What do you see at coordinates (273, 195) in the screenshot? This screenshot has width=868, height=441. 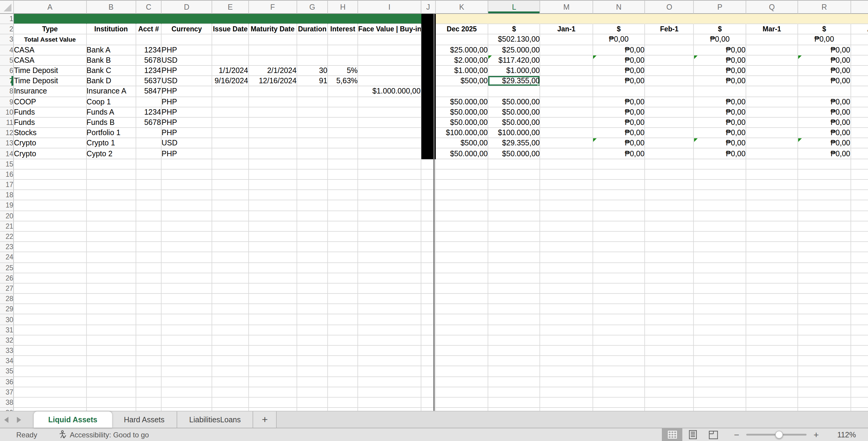 I see `cell-F18` at bounding box center [273, 195].